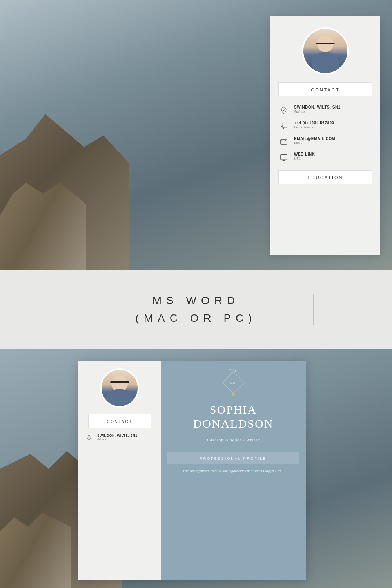 The height and width of the screenshot is (588, 392). What do you see at coordinates (325, 51) in the screenshot?
I see `avatar` at bounding box center [325, 51].